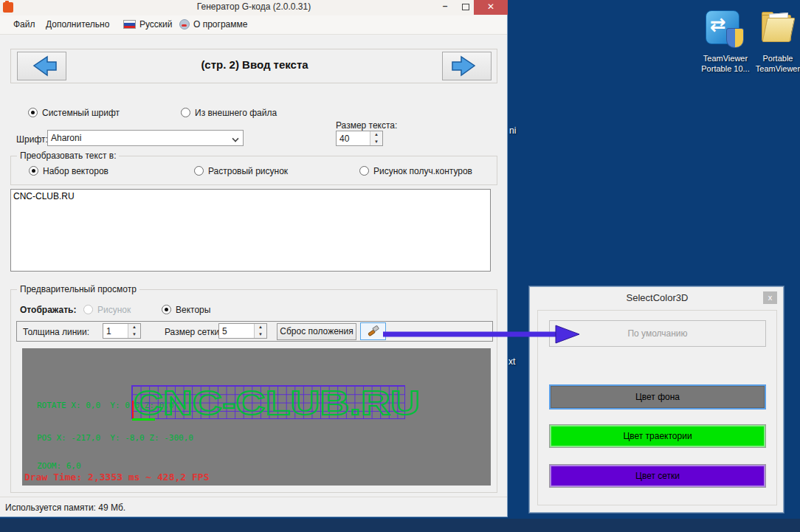  What do you see at coordinates (115, 438) in the screenshot?
I see `pos-readout: POS X: -217,0 Y: -8,0 Z: -300,0` at bounding box center [115, 438].